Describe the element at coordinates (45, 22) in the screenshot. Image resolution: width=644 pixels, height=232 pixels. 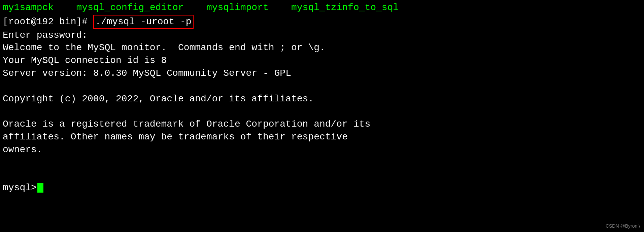
I see `shell-prompt: [root@192 bin]#` at that location.